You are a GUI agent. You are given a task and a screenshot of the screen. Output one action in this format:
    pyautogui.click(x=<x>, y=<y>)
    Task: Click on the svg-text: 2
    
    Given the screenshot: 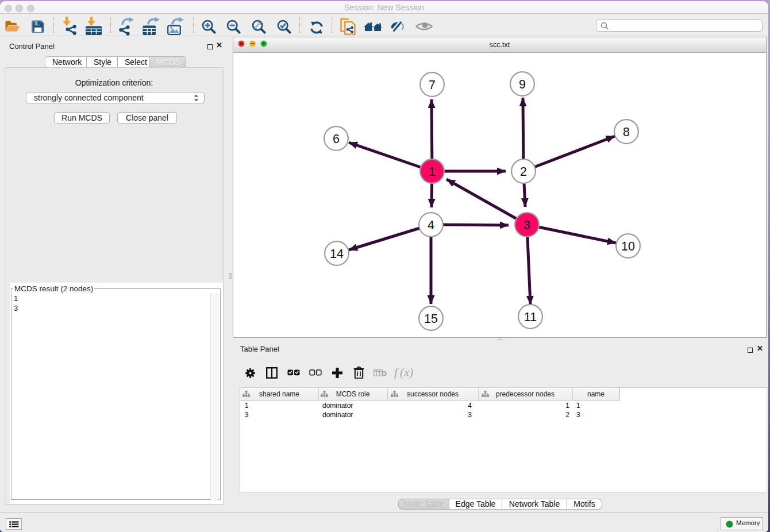 What is the action you would take?
    pyautogui.click(x=523, y=172)
    